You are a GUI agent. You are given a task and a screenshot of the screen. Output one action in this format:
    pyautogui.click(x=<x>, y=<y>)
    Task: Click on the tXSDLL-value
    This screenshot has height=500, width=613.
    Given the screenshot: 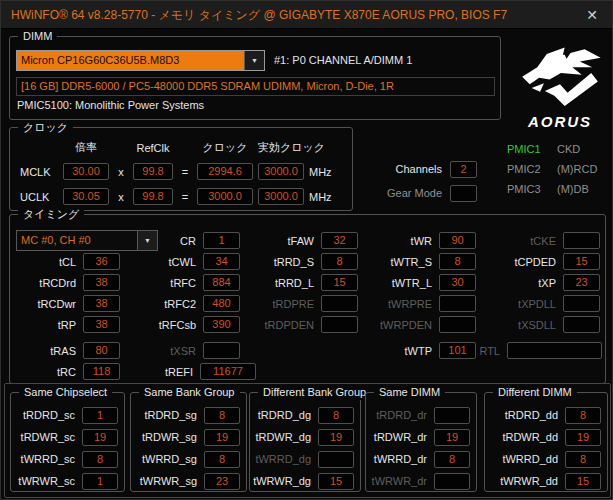 What is the action you would take?
    pyautogui.click(x=582, y=324)
    